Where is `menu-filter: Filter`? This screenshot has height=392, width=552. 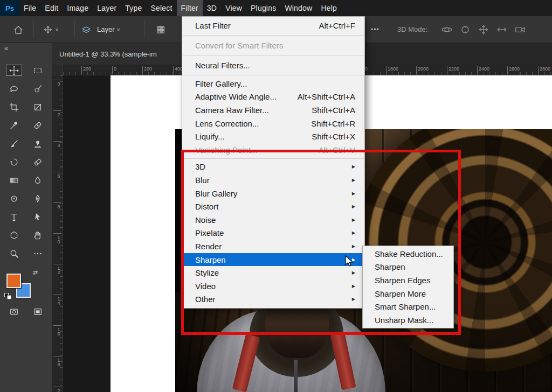 menu-filter: Filter is located at coordinates (190, 8).